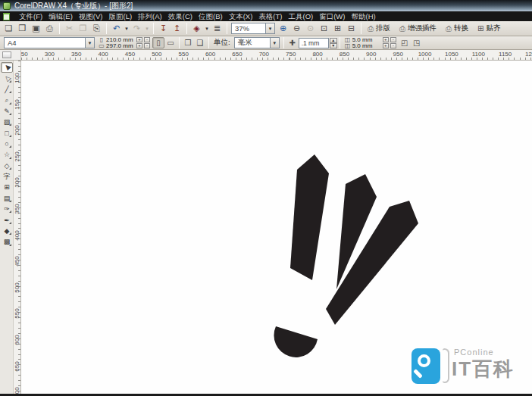  Describe the element at coordinates (164, 29) in the screenshot. I see `import-icon: ↧` at that location.